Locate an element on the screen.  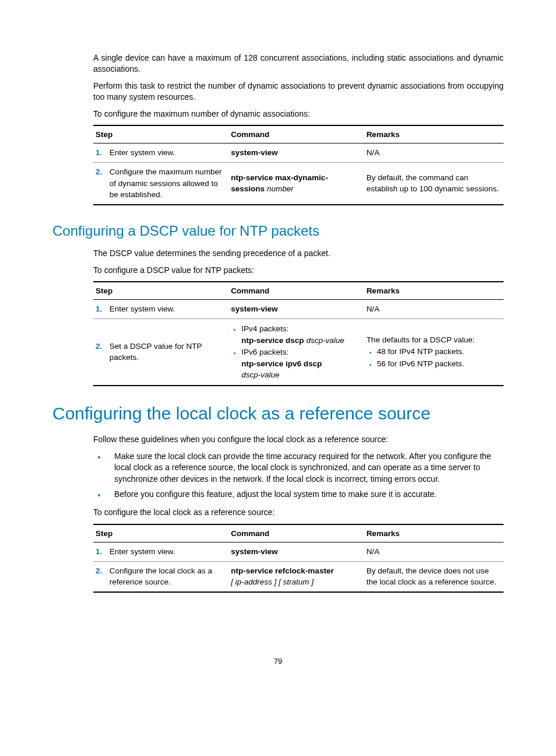
command-ital: [ ip-address ] [ stratum ] is located at coordinates (272, 582).